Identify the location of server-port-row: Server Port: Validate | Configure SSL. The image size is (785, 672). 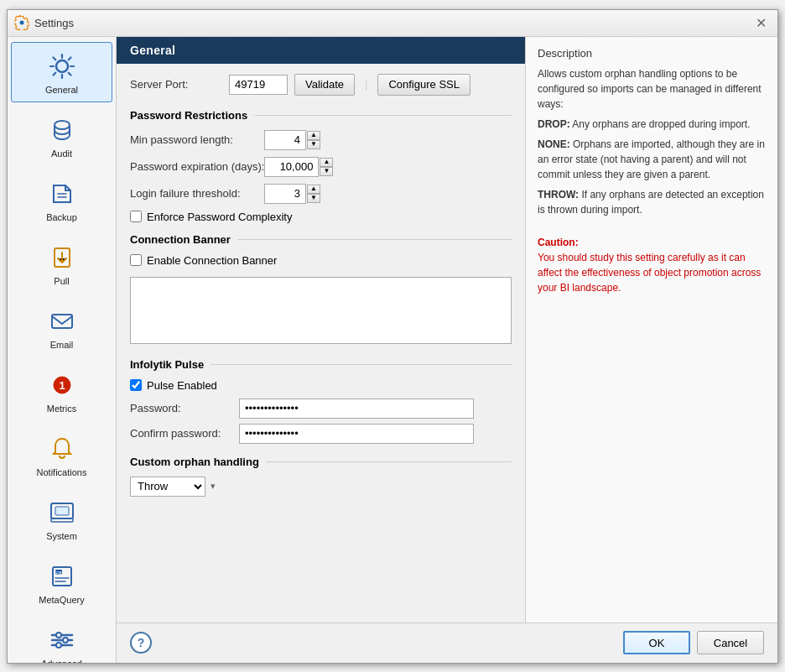
(320, 85).